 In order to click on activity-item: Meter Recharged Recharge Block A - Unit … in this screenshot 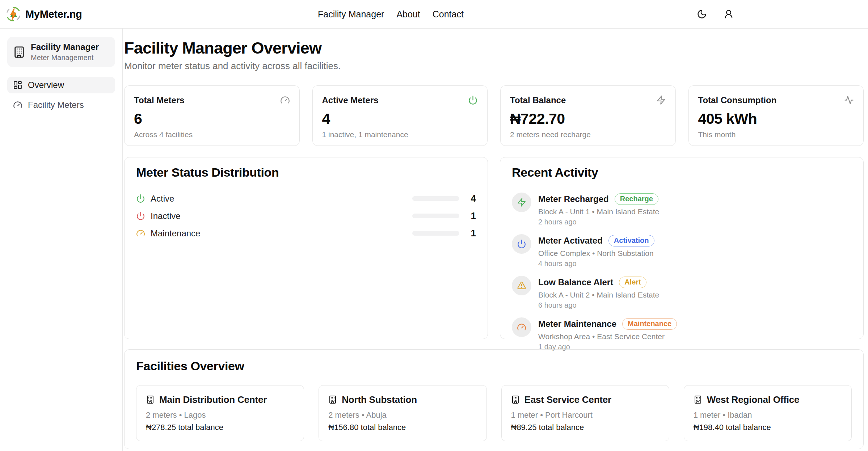, I will do `click(682, 209)`.